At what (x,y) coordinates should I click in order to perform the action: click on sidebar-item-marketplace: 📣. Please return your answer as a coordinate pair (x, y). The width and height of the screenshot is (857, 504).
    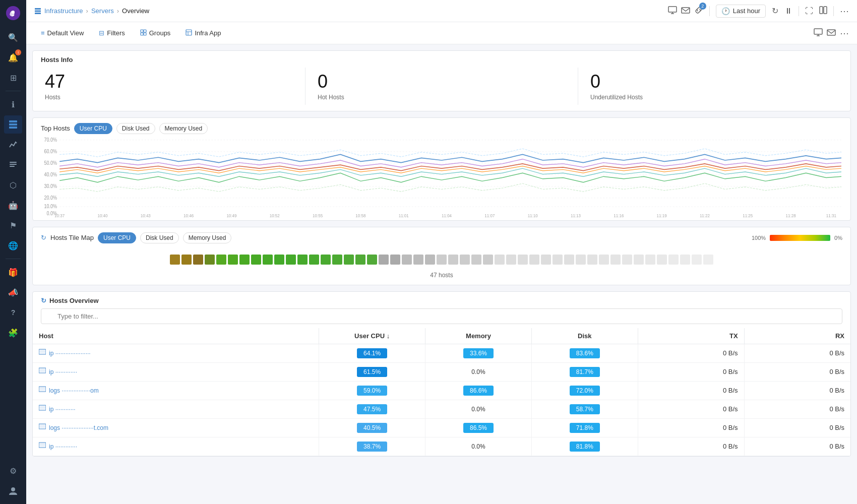
    Looking at the image, I should click on (13, 292).